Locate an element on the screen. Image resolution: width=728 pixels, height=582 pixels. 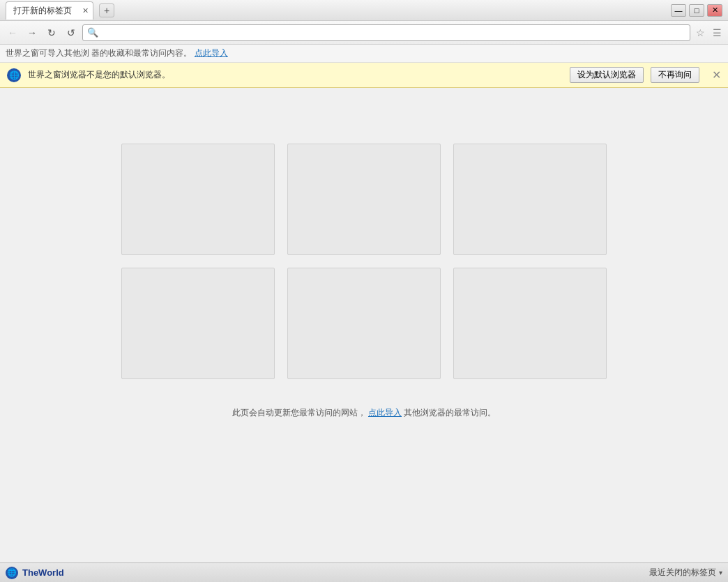
tab-close-icon: ✕ is located at coordinates (85, 11).